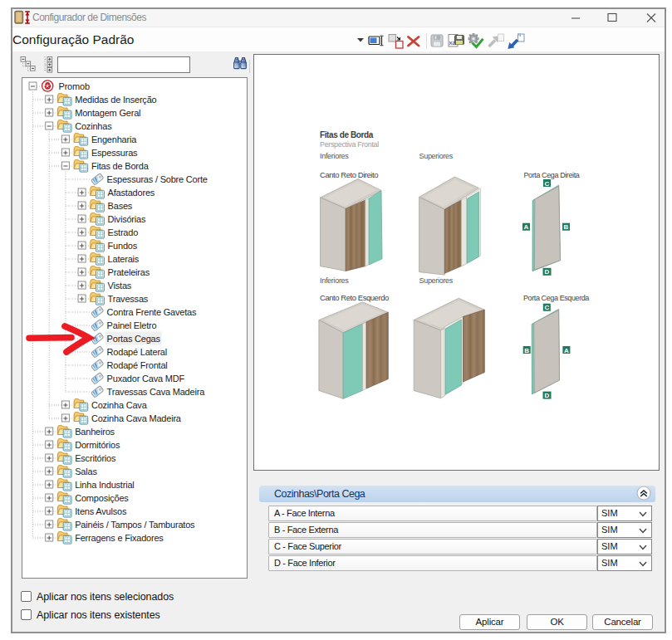 This screenshot has width=672, height=640. I want to click on svg-text: Salas, so click(86, 471).